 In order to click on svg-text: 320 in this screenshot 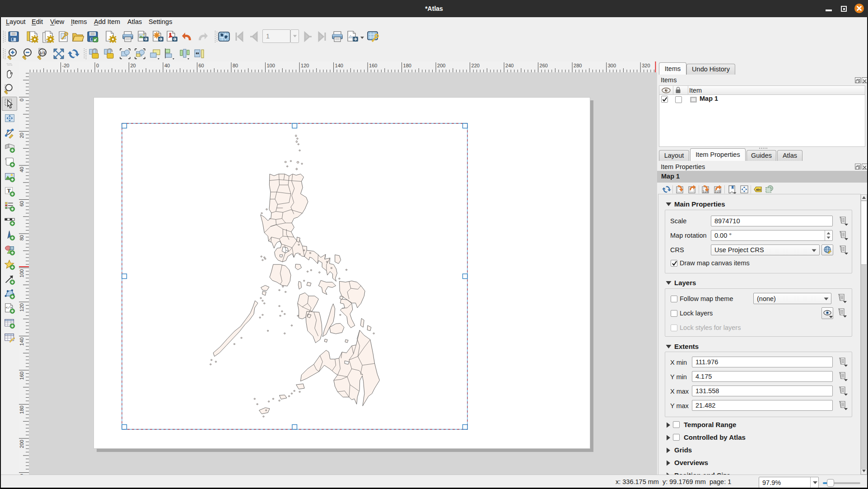, I will do `click(646, 66)`.